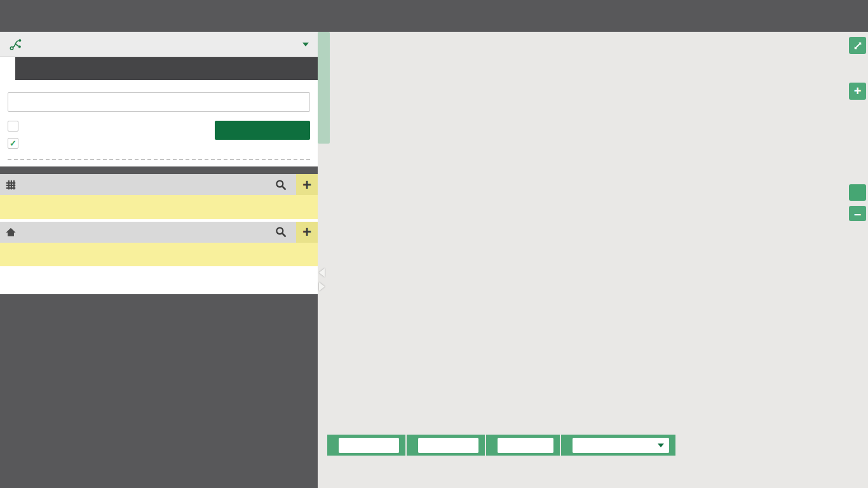 This screenshot has width=868, height=488. I want to click on pagination, so click(159, 281).